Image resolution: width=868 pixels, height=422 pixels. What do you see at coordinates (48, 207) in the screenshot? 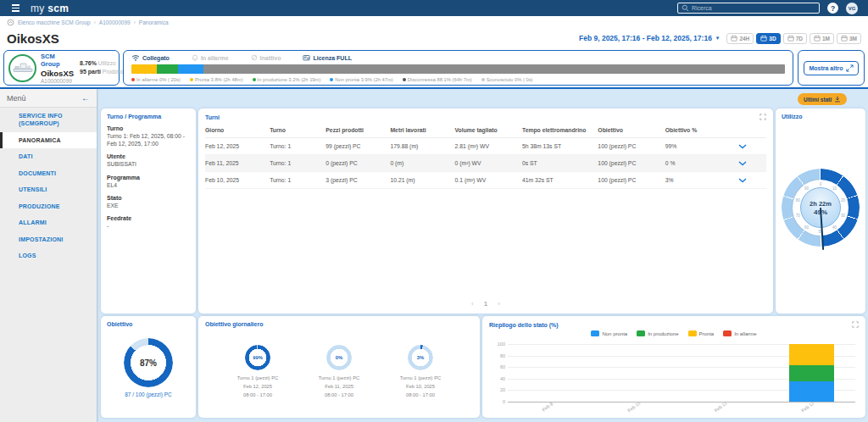
I see `sidebar-item-produzione: PRODUZIONE` at bounding box center [48, 207].